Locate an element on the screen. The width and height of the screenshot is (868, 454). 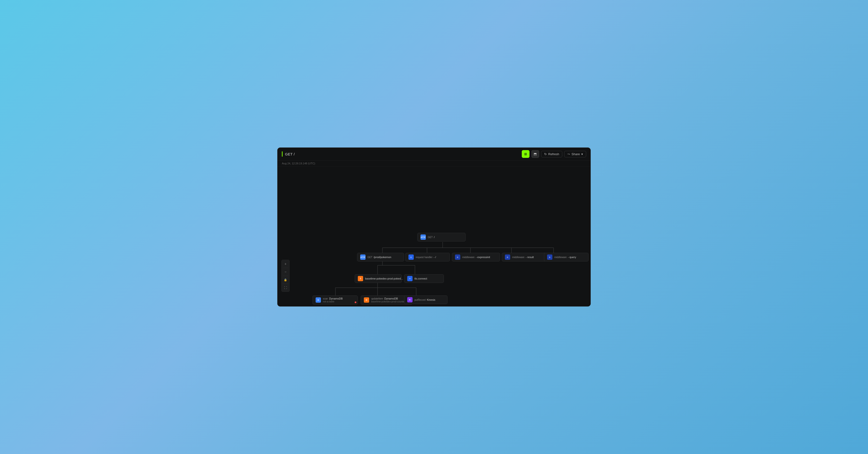
layout-icon: ⊞ is located at coordinates (526, 154).